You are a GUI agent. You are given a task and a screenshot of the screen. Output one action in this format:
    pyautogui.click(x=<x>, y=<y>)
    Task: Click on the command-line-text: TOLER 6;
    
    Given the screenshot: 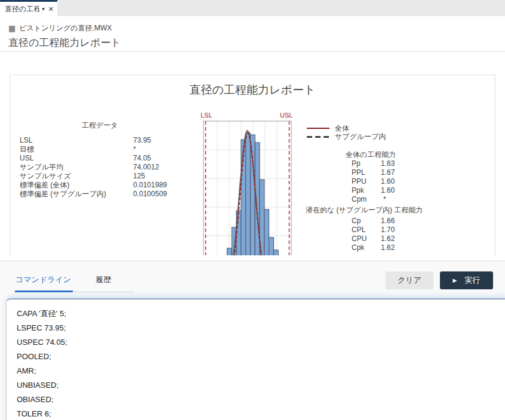 What is the action you would take?
    pyautogui.click(x=261, y=413)
    